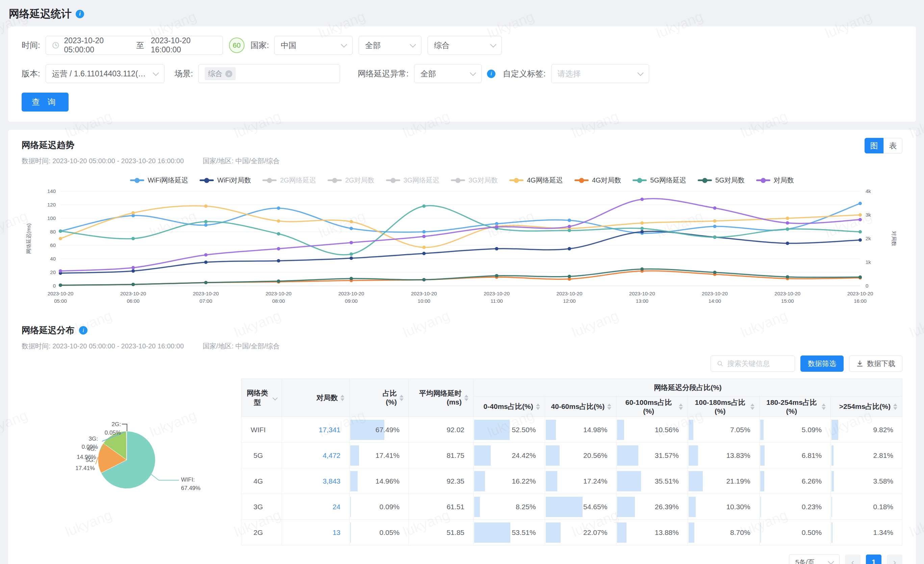 The height and width of the screenshot is (564, 924). I want to click on distribution-info-icon: i, so click(83, 330).